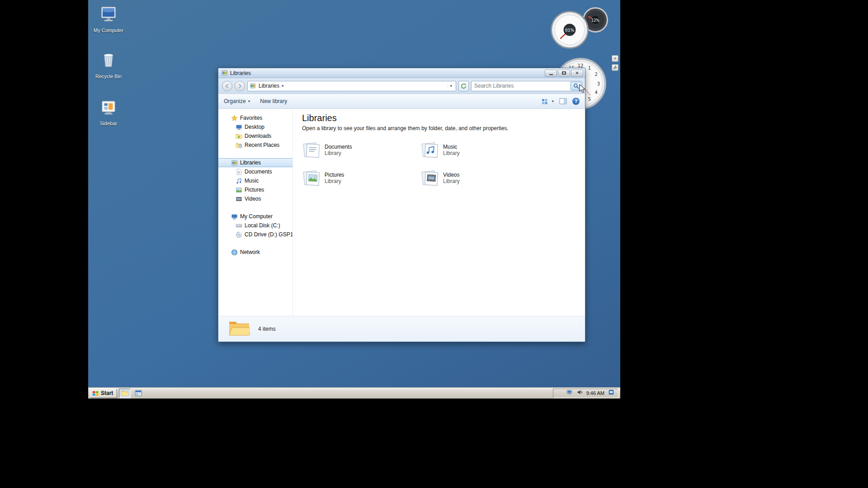 The image size is (868, 488). I want to click on library-item-documents: Documents Library, so click(357, 151).